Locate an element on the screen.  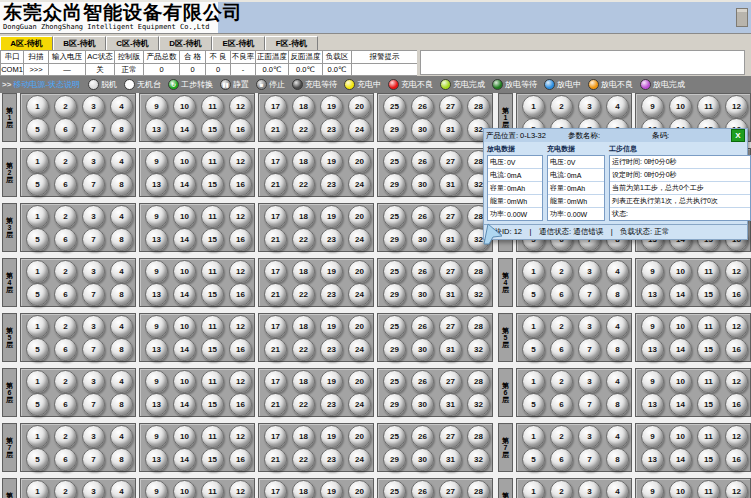
window-corner-widget is located at coordinates (742, 18).